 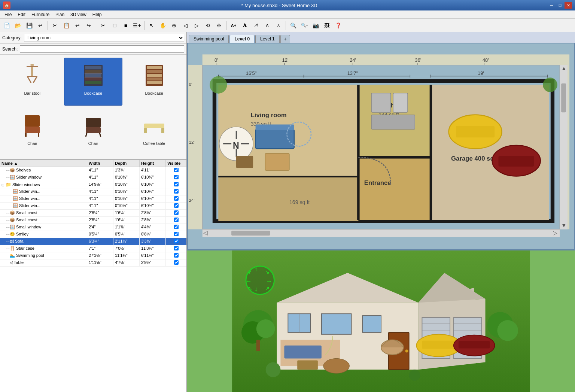 What do you see at coordinates (176, 234) in the screenshot?
I see `row-smiley-visible` at bounding box center [176, 234].